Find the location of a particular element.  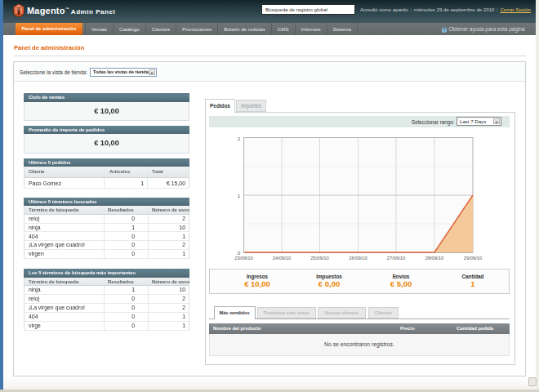

svg-text: 24/09/10 is located at coordinates (283, 258).